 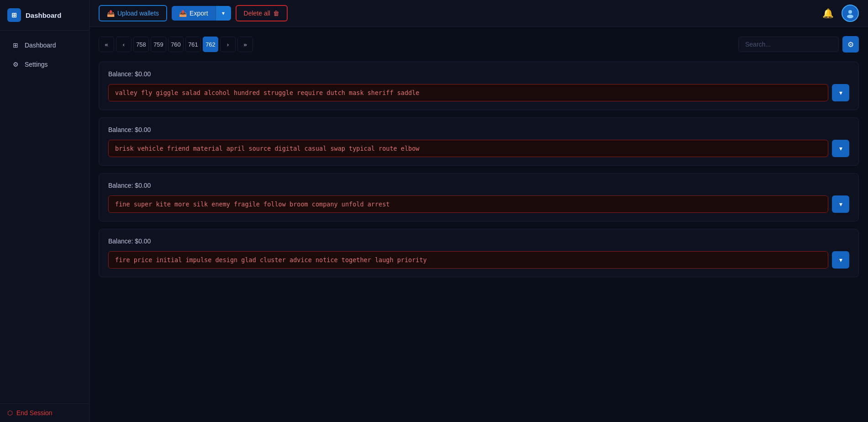 I want to click on first-page-button: «, so click(x=106, y=44).